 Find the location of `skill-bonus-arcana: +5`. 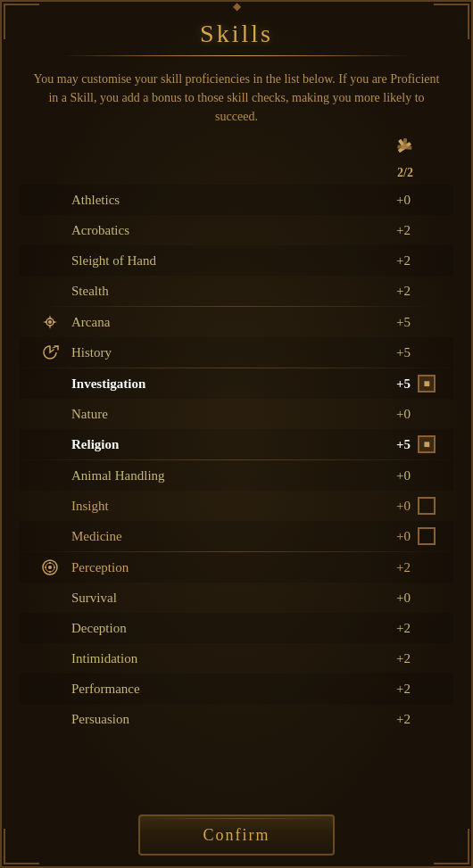

skill-bonus-arcana: +5 is located at coordinates (393, 323).